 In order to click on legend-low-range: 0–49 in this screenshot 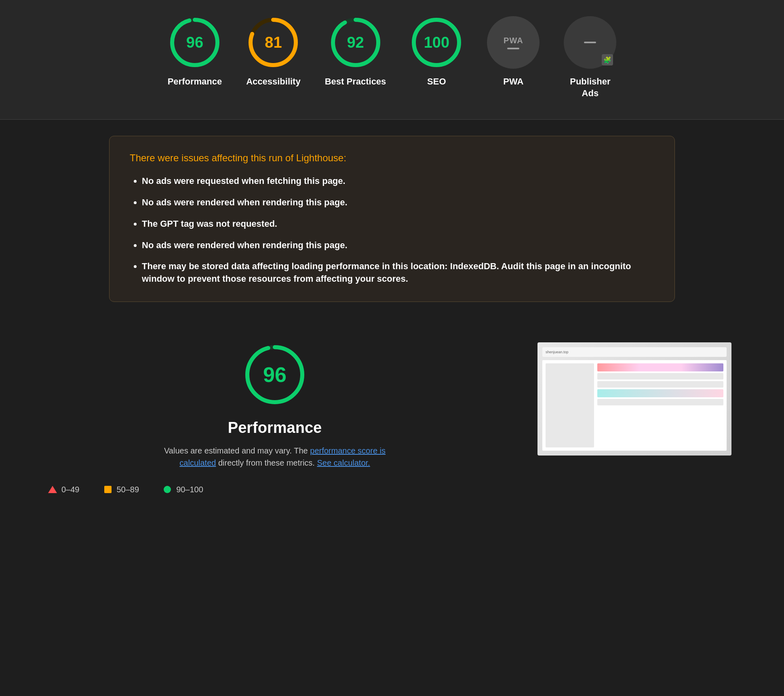, I will do `click(70, 490)`.